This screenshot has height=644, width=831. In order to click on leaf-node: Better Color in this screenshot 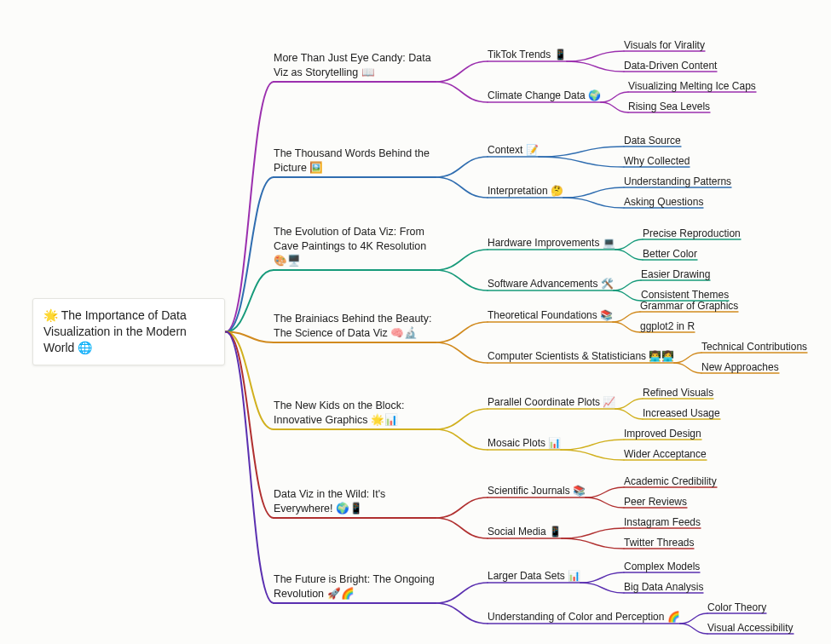, I will do `click(670, 254)`.